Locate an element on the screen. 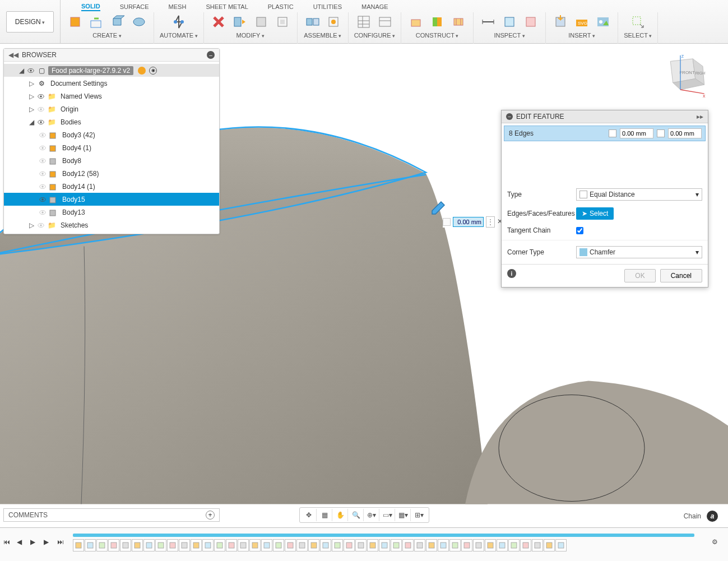 The image size is (728, 561). timeline-forward-icon: ▶ is located at coordinates (49, 543).